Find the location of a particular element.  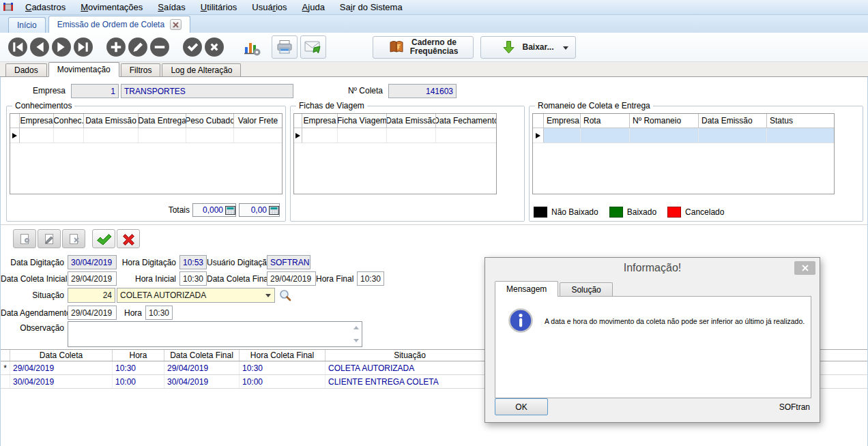

caderno-frequencias-button: Caderno deFrequências is located at coordinates (423, 48).